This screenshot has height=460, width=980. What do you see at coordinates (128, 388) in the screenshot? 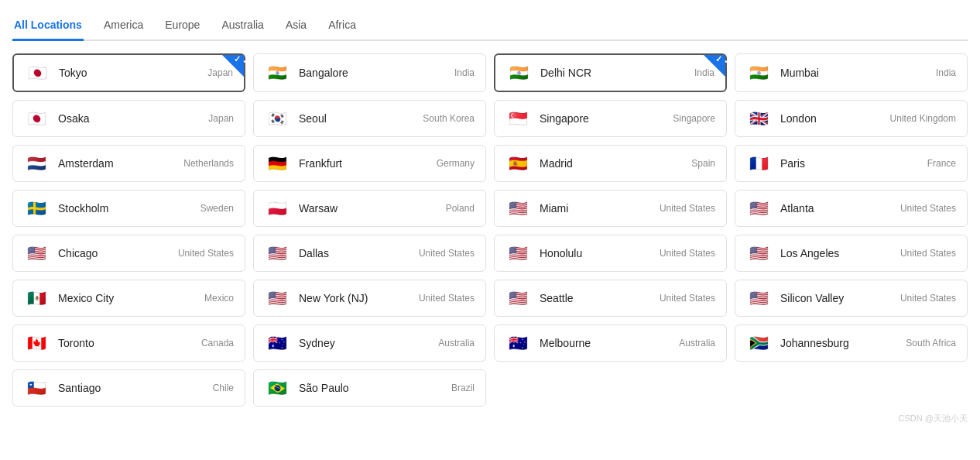
I see `location-card-santiago: 🇨🇱SantiagoChile` at bounding box center [128, 388].